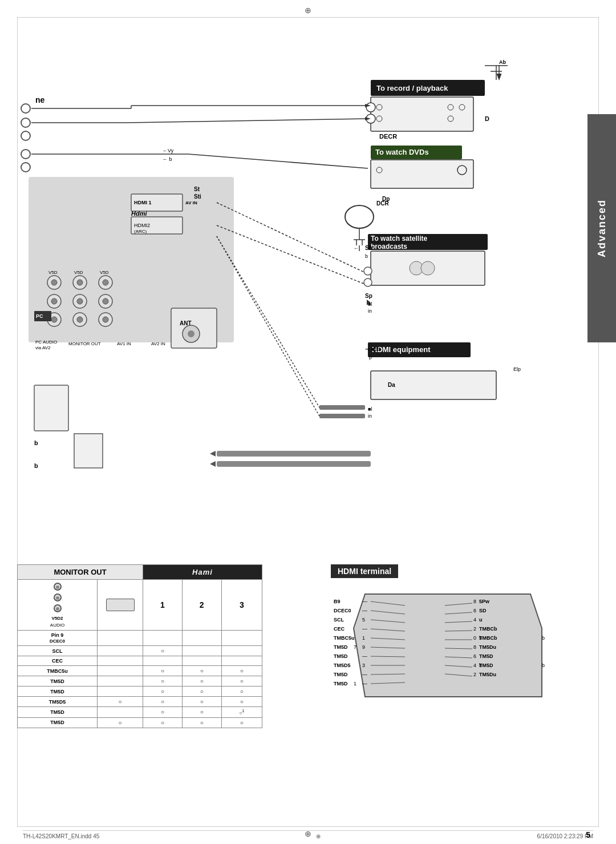  Describe the element at coordinates (487, 119) in the screenshot. I see `svg-text: D` at that location.